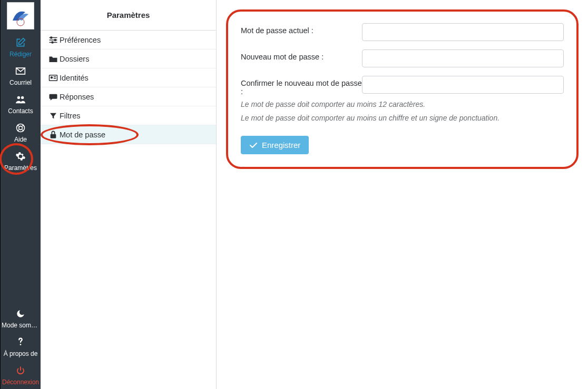 The image size is (588, 389). I want to click on form-row-confirm: Confirmer le nouveau mot de passe :, so click(403, 86).